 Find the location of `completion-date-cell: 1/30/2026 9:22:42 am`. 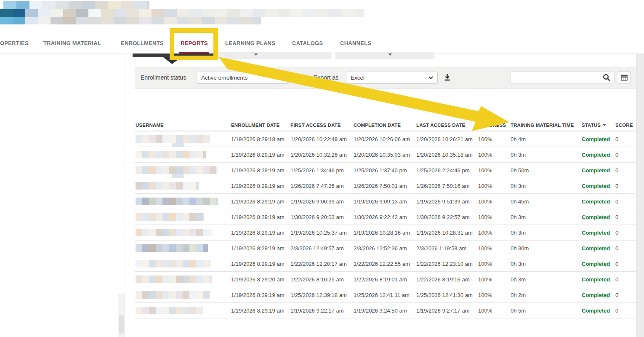

completion-date-cell: 1/30/2026 9:22:42 am is located at coordinates (385, 217).